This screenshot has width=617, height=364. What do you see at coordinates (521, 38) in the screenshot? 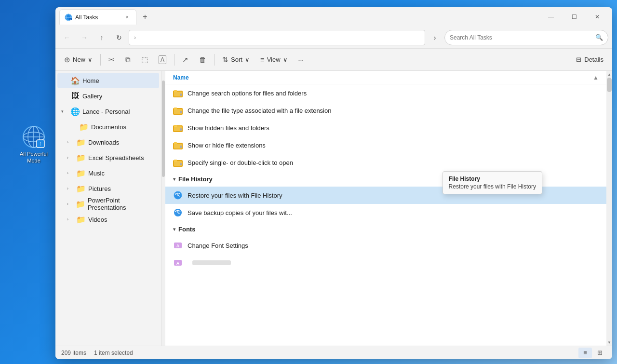
I see `search-input` at bounding box center [521, 38].